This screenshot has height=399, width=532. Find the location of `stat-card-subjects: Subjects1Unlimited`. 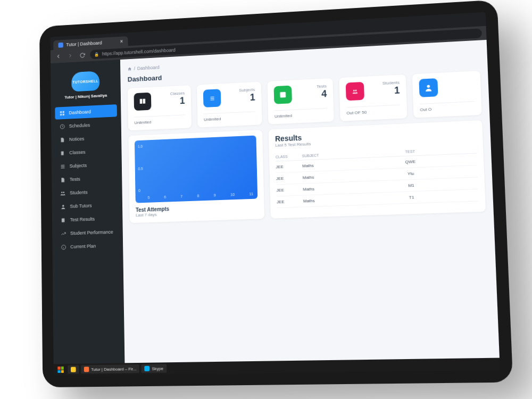

stat-card-subjects: Subjects1Unlimited is located at coordinates (230, 105).